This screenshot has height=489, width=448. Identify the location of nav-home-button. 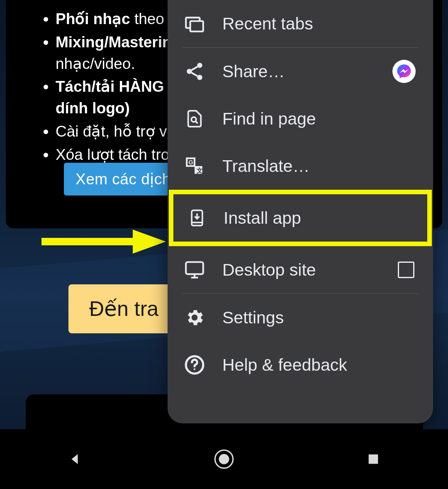
(224, 459).